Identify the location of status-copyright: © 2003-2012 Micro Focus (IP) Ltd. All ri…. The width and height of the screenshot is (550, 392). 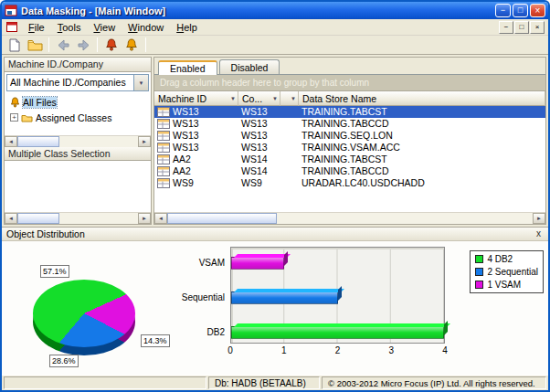
(434, 383).